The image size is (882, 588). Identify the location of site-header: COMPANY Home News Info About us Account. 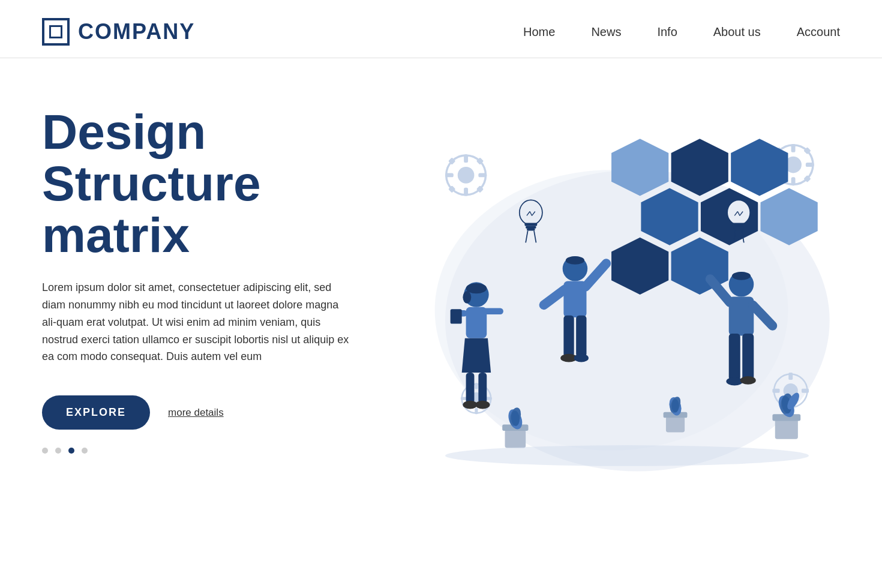
(441, 29).